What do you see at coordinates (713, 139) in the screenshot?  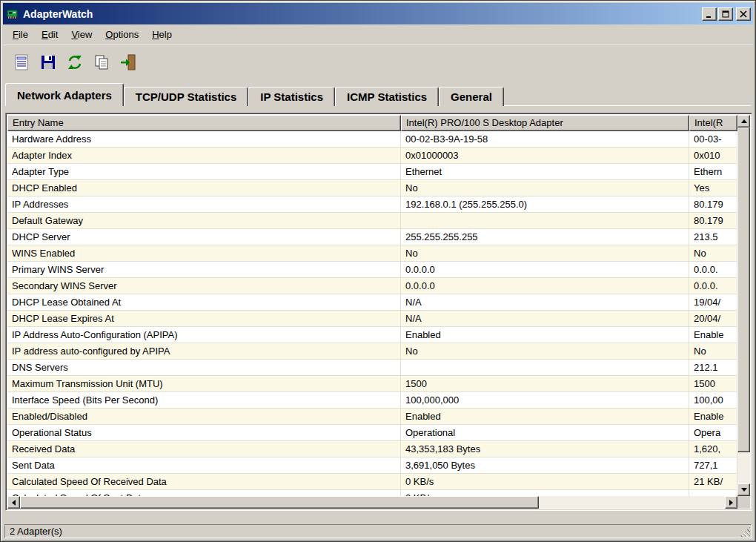 I see `table-cell: 00-03-` at bounding box center [713, 139].